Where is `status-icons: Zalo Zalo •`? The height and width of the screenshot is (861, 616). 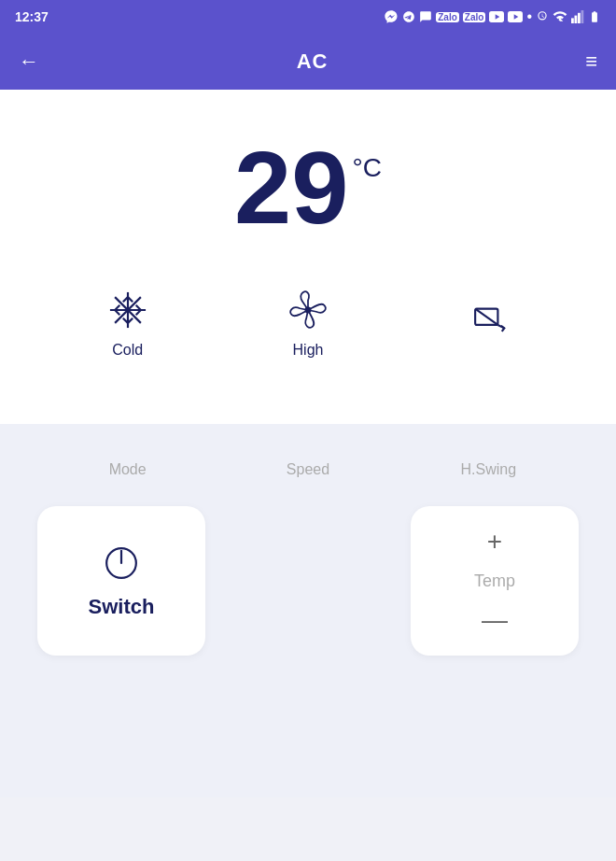
status-icons: Zalo Zalo • is located at coordinates (493, 17).